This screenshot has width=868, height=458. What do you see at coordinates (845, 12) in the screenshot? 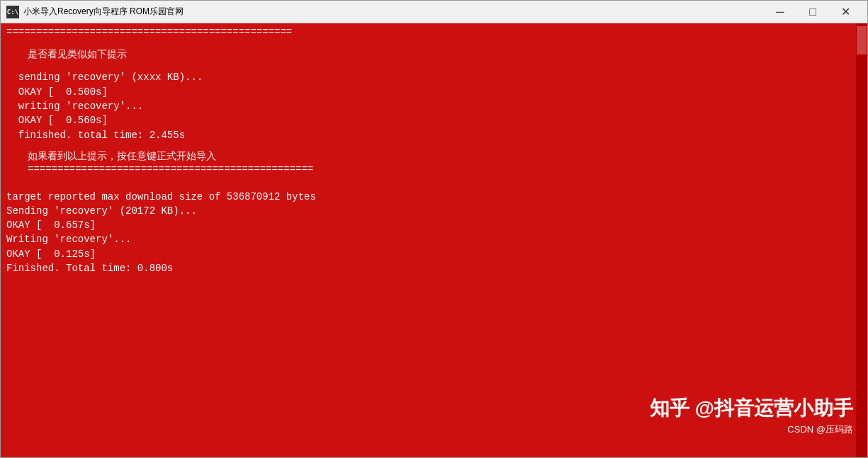
I see `close-button: ✕` at bounding box center [845, 12].